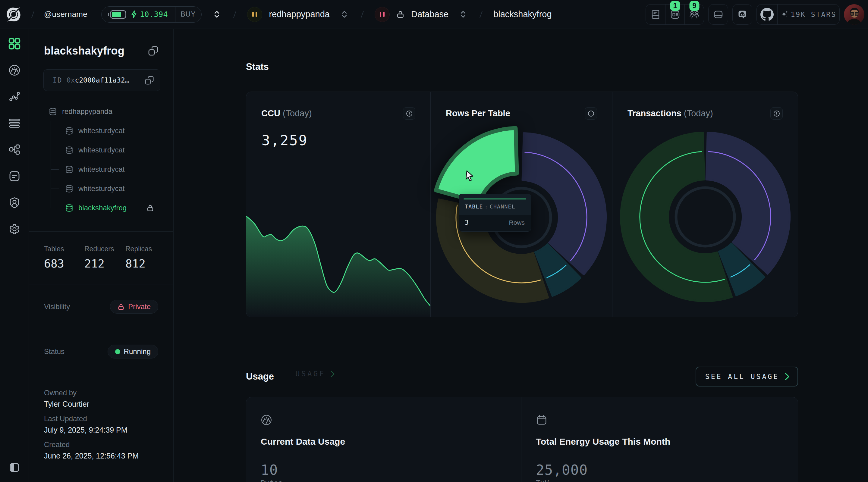  What do you see at coordinates (66, 14) in the screenshot?
I see `username: @username` at bounding box center [66, 14].